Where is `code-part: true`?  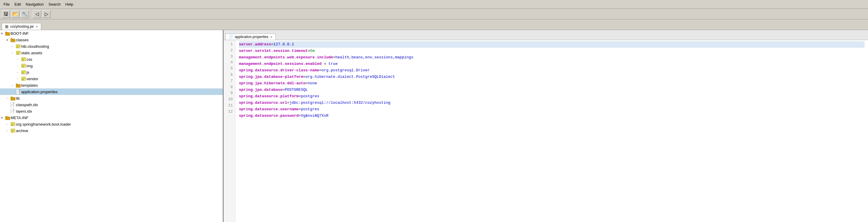 code-part: true is located at coordinates (333, 64).